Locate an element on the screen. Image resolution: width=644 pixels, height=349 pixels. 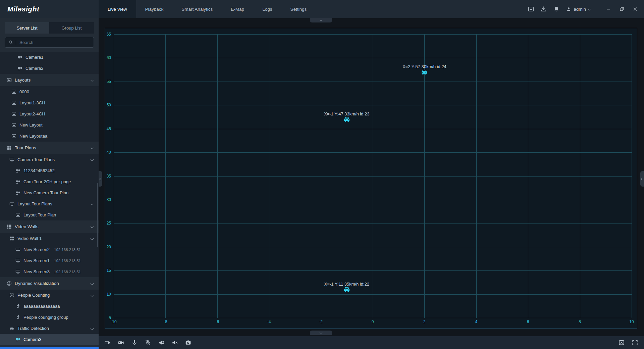
snapshot-button is located at coordinates (188, 343).